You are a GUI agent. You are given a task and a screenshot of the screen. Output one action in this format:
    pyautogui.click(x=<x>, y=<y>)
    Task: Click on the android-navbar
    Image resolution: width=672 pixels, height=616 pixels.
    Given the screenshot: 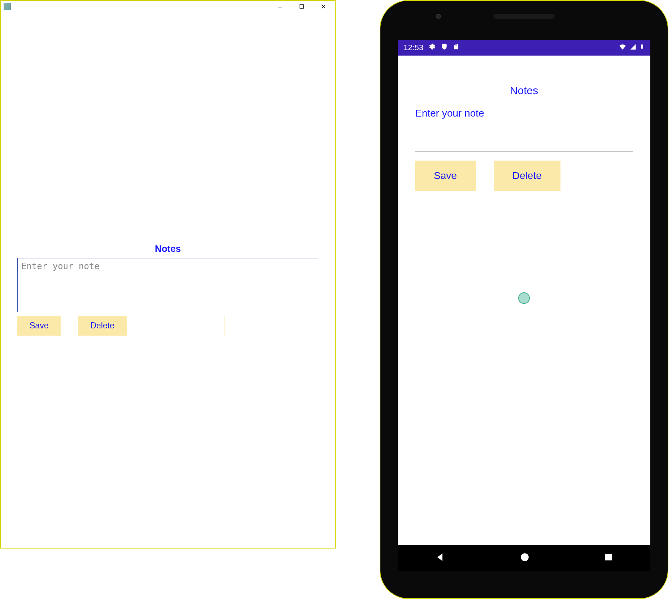 What is the action you would take?
    pyautogui.click(x=524, y=558)
    